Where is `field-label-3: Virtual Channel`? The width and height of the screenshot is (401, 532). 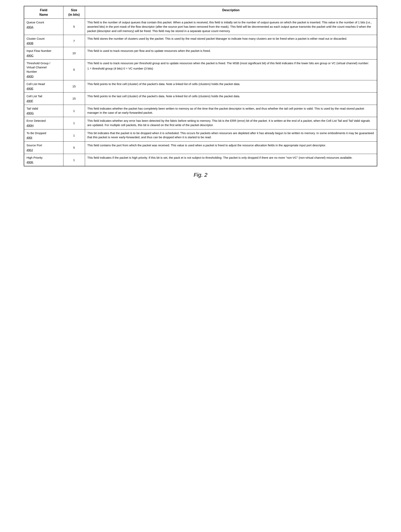 field-label-3: Virtual Channel is located at coordinates (44, 67).